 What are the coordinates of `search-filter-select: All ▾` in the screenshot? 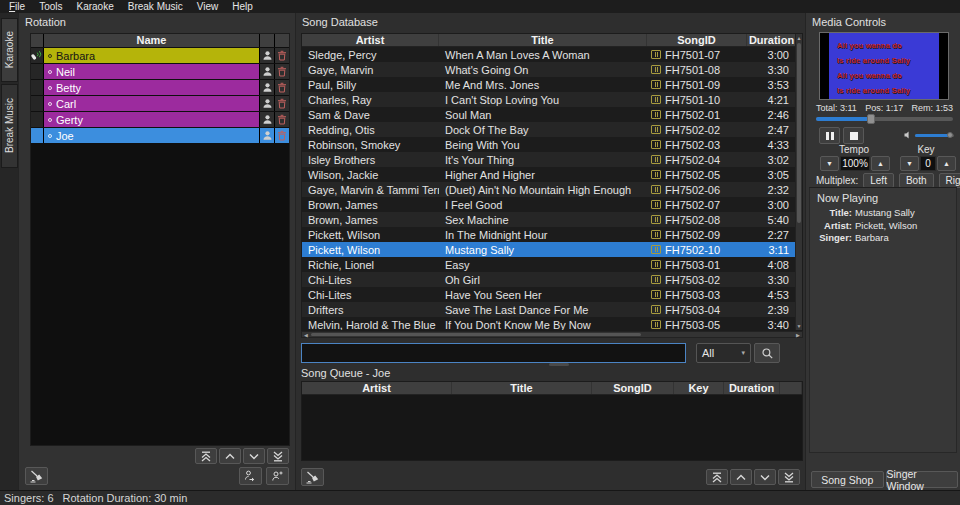 It's located at (724, 353).